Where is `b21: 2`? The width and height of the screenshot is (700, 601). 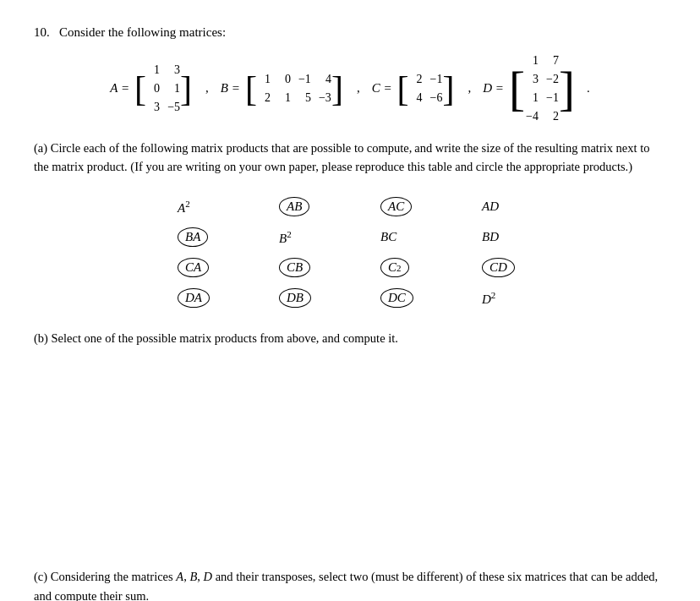
b21: 2 is located at coordinates (264, 98).